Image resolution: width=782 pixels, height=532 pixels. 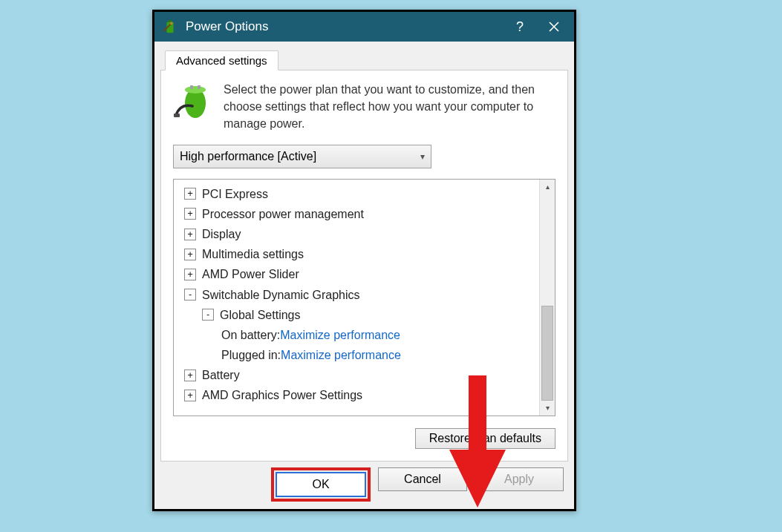 What do you see at coordinates (520, 27) in the screenshot?
I see `help-button: ?` at bounding box center [520, 27].